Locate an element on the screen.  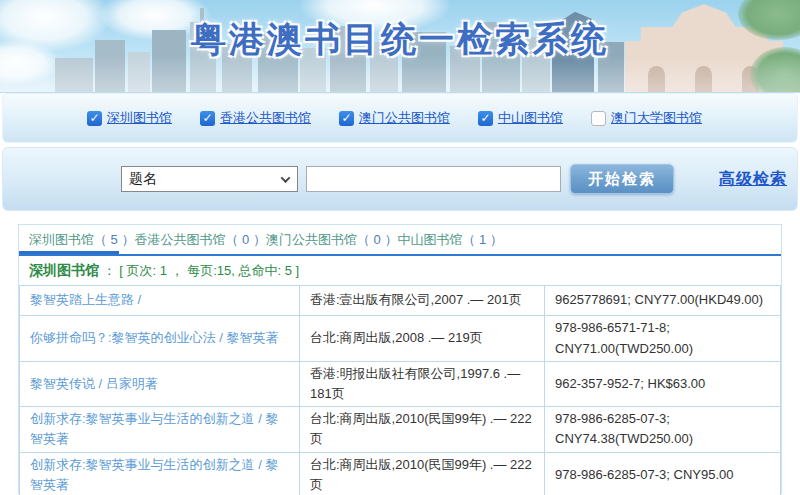
book-publication: 香港:壹出版有限公司,2007 .— 201页 is located at coordinates (422, 301).